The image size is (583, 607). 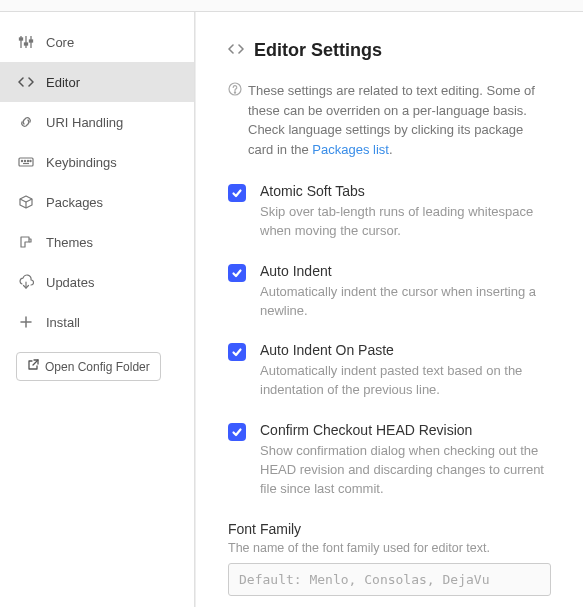 What do you see at coordinates (390, 120) in the screenshot?
I see `settings-description: These settings are related to text editi…` at bounding box center [390, 120].